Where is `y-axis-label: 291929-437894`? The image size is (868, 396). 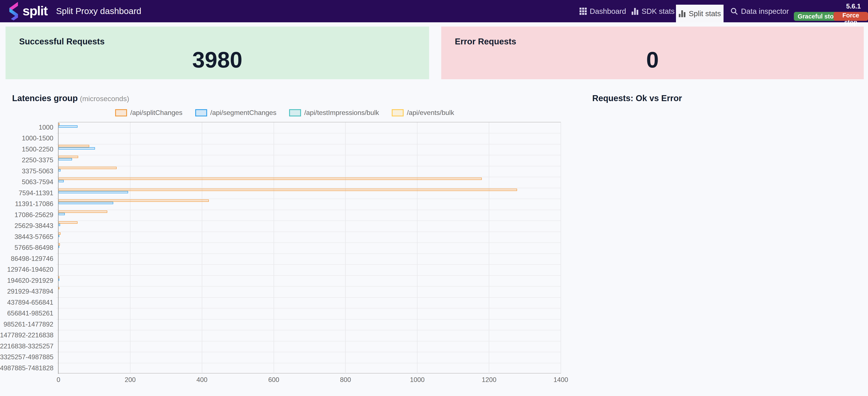
y-axis-label: 291929-437894 is located at coordinates (27, 291).